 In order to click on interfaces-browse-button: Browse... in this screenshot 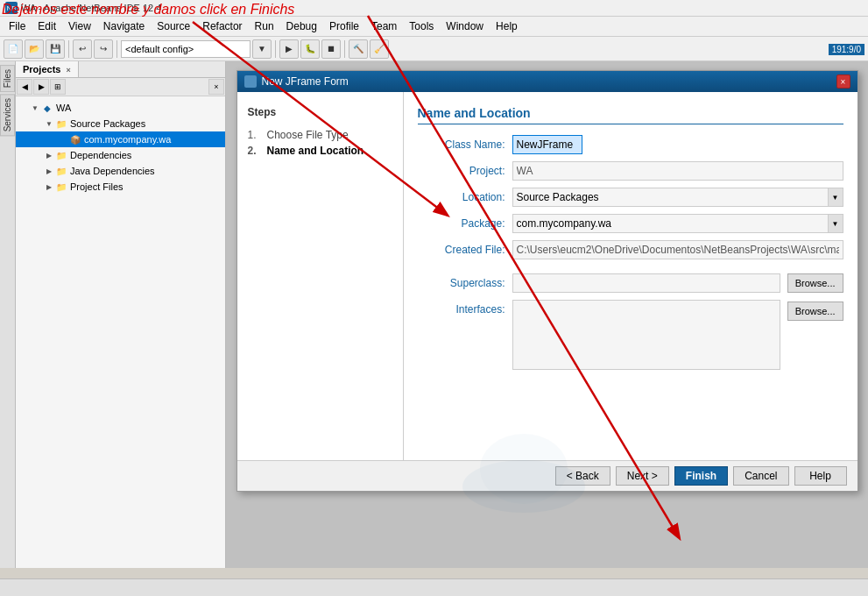, I will do `click(815, 311)`.